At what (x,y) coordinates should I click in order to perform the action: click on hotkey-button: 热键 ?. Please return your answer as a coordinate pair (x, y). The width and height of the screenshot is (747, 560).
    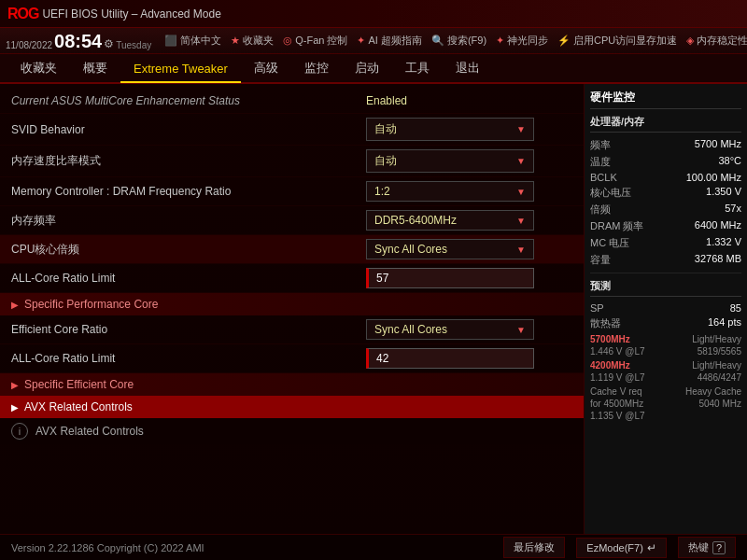
    Looking at the image, I should click on (707, 547).